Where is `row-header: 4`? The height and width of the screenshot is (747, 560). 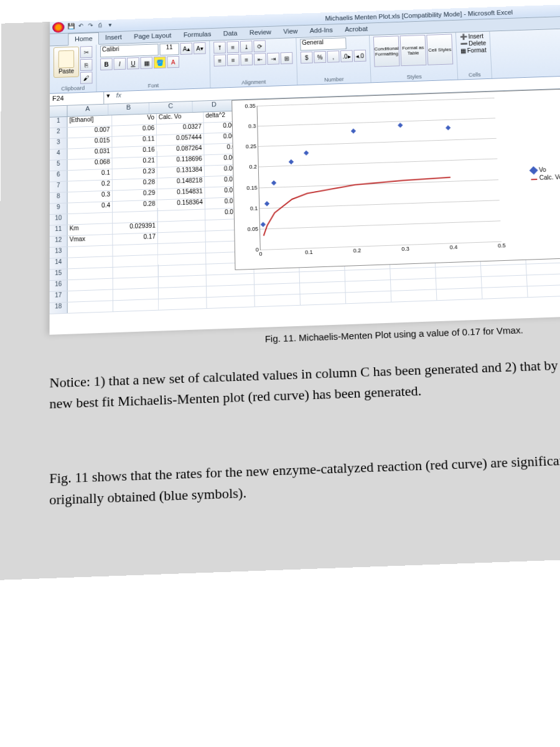 row-header: 4 is located at coordinates (58, 154).